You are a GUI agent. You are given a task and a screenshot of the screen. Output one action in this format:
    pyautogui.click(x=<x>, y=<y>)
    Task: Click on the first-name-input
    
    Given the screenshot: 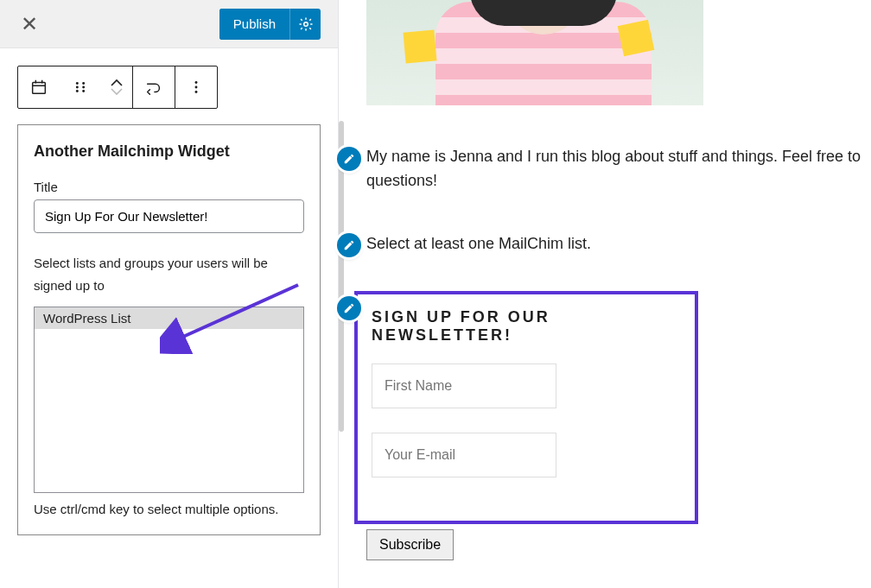 What is the action you would take?
    pyautogui.click(x=464, y=386)
    